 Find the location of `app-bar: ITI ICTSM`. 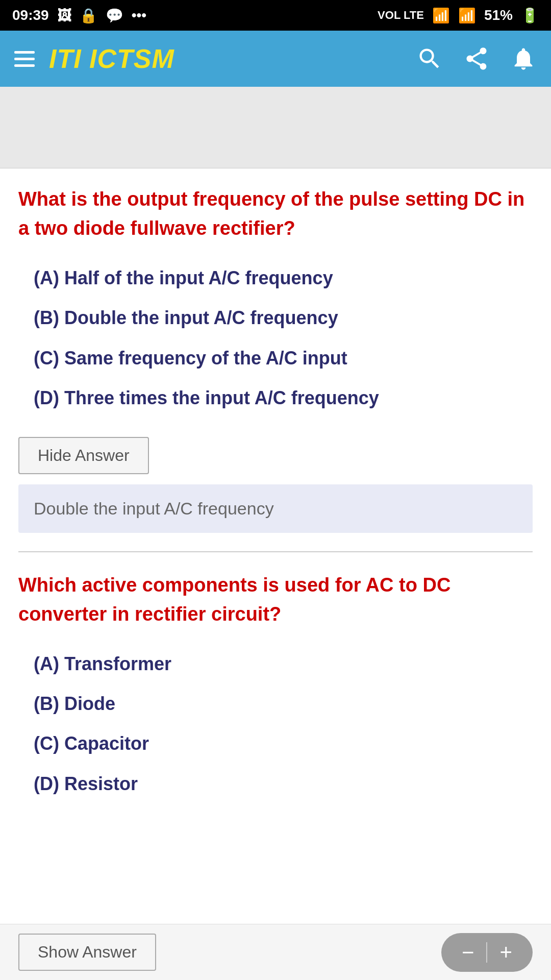

app-bar: ITI ICTSM is located at coordinates (276, 59).